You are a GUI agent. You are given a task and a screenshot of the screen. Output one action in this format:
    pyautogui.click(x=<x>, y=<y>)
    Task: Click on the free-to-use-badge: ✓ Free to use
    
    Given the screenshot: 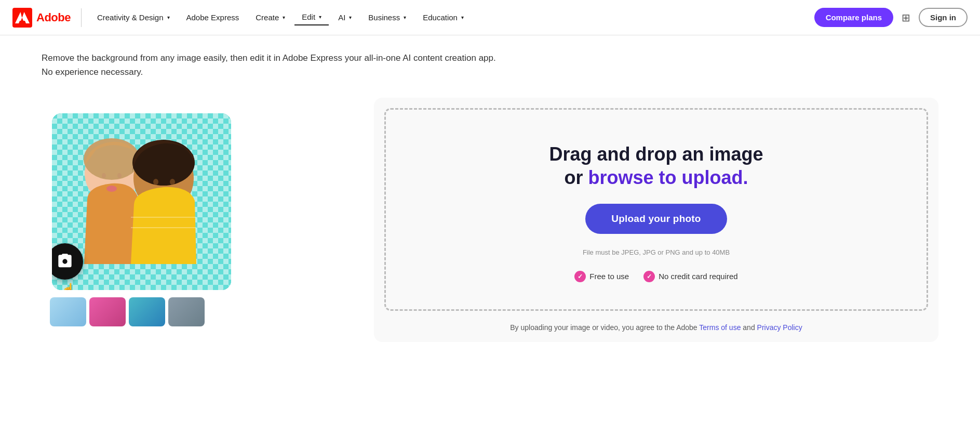 What is the action you would take?
    pyautogui.click(x=601, y=277)
    